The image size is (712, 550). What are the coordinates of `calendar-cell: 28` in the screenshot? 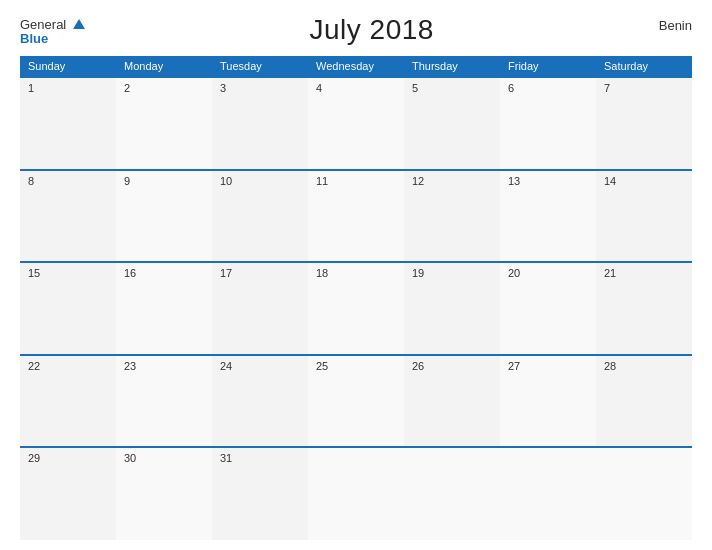 It's located at (644, 402).